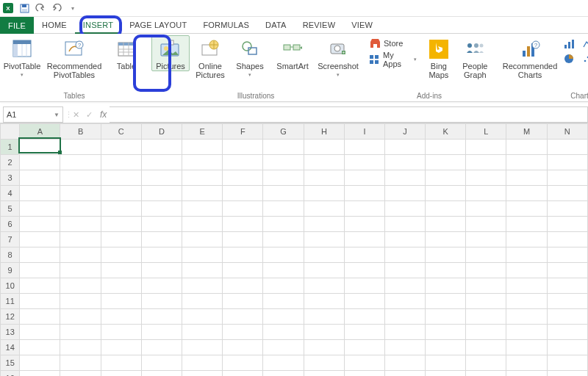 The image size is (588, 376). What do you see at coordinates (10, 256) in the screenshot?
I see `row-header: 8` at bounding box center [10, 256].